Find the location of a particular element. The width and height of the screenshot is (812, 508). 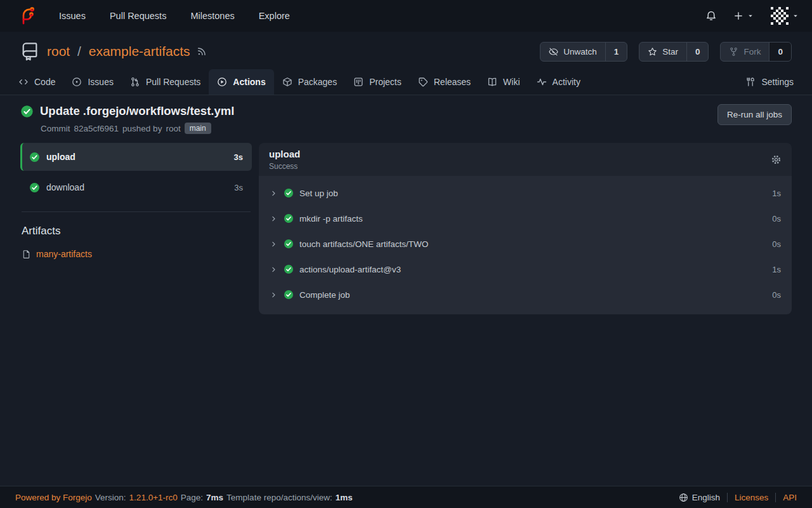

artifact-download-link: many-artifacts is located at coordinates (64, 254).